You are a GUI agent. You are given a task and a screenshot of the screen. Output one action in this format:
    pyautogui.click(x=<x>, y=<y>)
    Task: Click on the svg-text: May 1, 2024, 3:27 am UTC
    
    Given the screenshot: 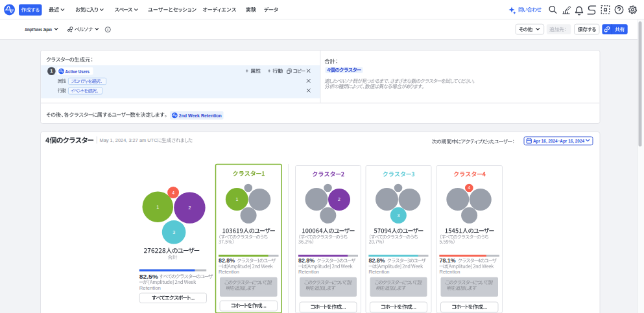 What is the action you would take?
    pyautogui.click(x=128, y=140)
    